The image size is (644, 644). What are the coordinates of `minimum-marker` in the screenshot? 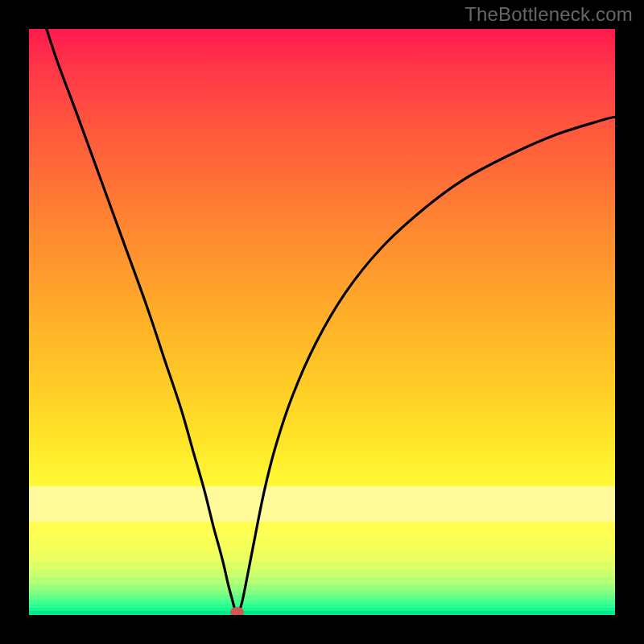 It's located at (237, 611).